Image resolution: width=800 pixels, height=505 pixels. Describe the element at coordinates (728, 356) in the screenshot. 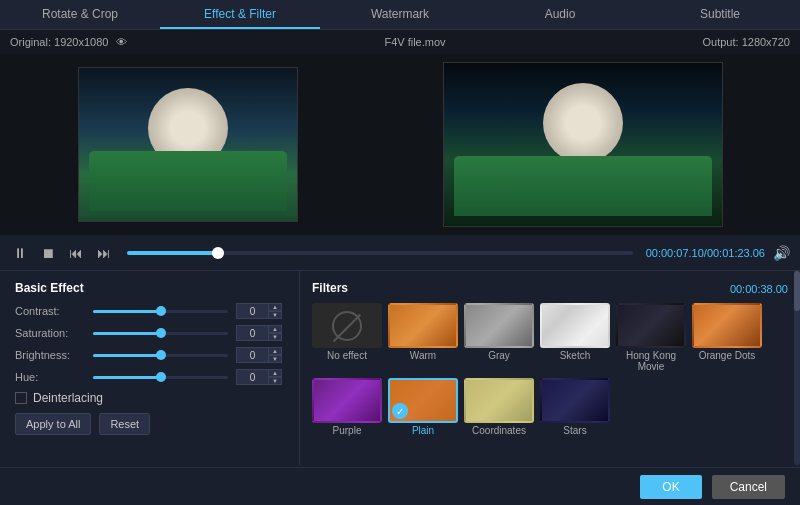

I see `filter-label-orange-dots: Orange Dots` at that location.